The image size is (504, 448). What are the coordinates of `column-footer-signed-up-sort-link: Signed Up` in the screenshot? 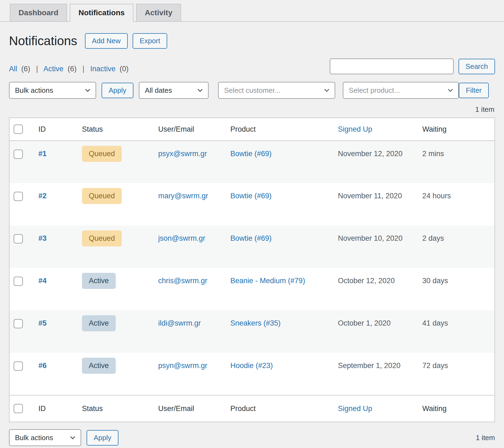 It's located at (355, 409).